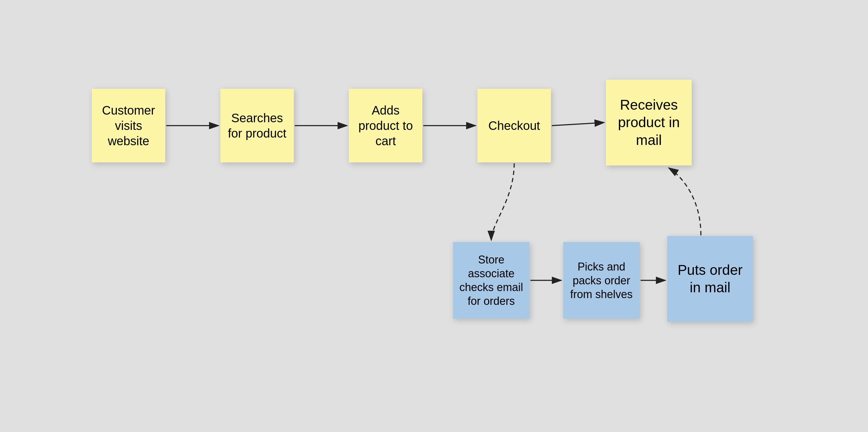 The width and height of the screenshot is (868, 432). Describe the element at coordinates (514, 125) in the screenshot. I see `note-checkout-label: Checkout` at that location.